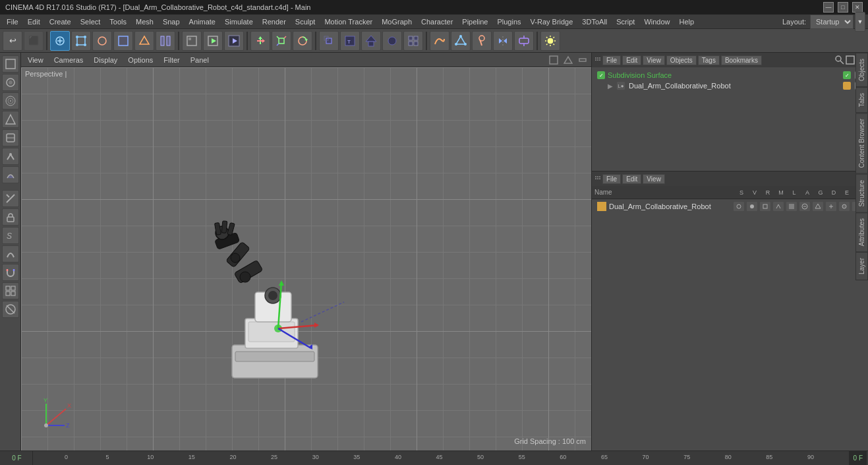 This screenshot has height=465, width=868. Describe the element at coordinates (654, 179) in the screenshot. I see `objects-view-btn: View` at that location.